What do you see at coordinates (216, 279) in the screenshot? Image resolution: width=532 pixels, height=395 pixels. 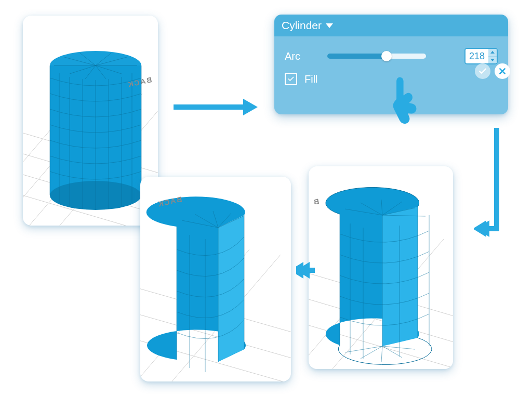 I see `preview-arc-filled: BACK` at bounding box center [216, 279].